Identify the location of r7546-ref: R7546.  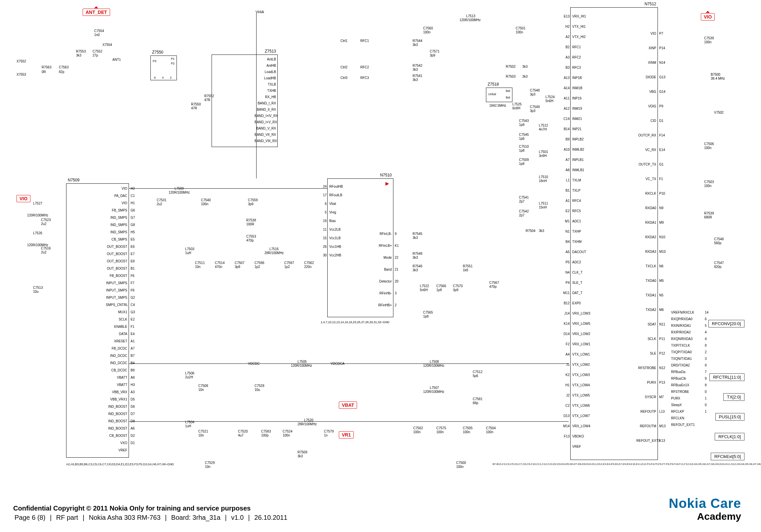
(418, 266).